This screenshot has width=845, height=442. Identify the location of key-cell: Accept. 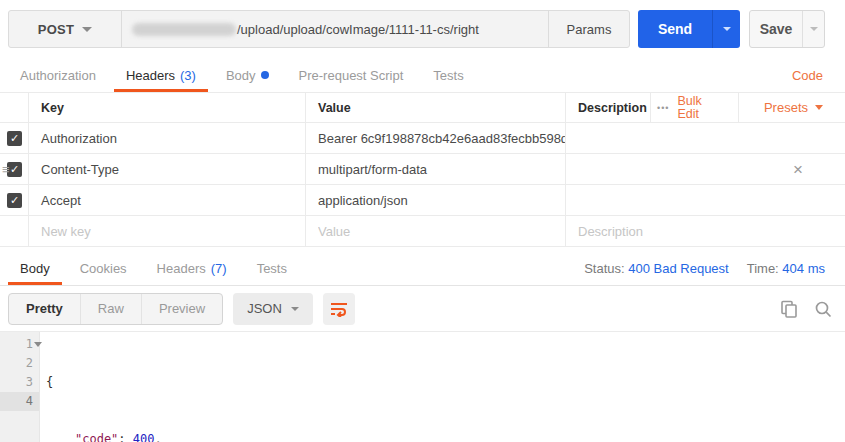
(166, 200).